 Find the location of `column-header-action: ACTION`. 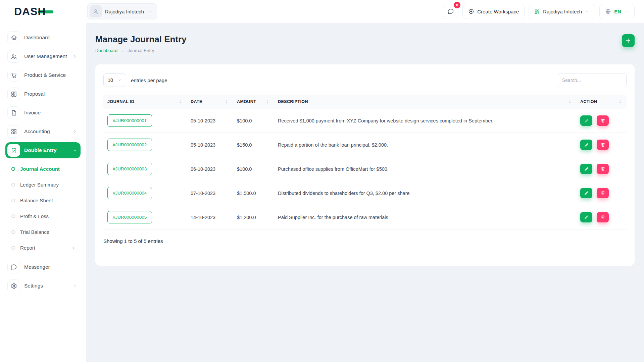

column-header-action: ACTION is located at coordinates (601, 102).